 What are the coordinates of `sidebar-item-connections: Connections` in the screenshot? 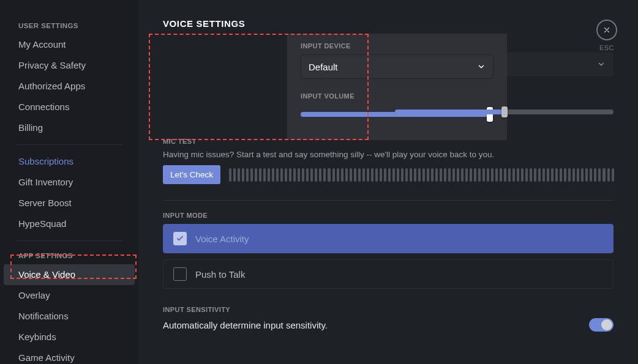 It's located at (69, 107).